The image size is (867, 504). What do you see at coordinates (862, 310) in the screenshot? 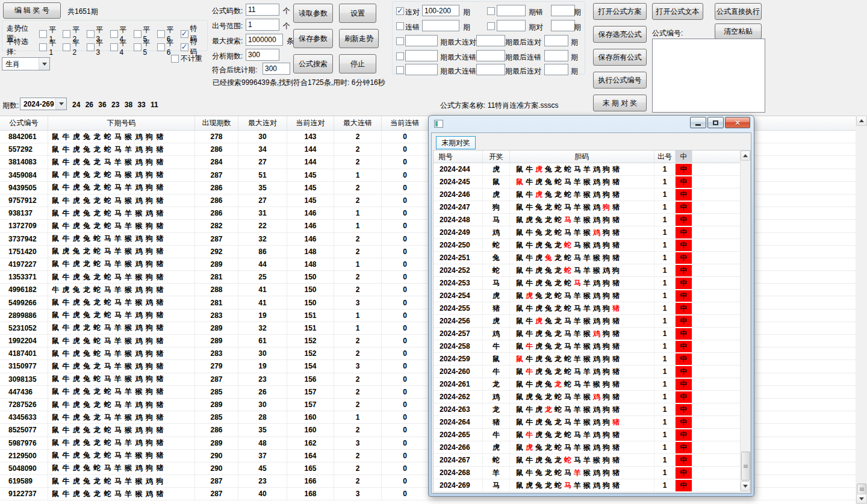
I see `main-scrollbar` at bounding box center [862, 310].